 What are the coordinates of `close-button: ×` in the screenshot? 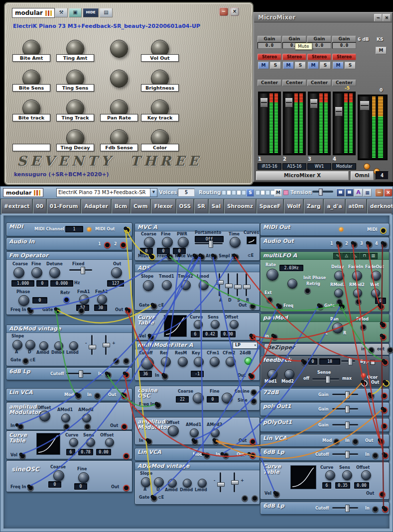 It's located at (389, 193).